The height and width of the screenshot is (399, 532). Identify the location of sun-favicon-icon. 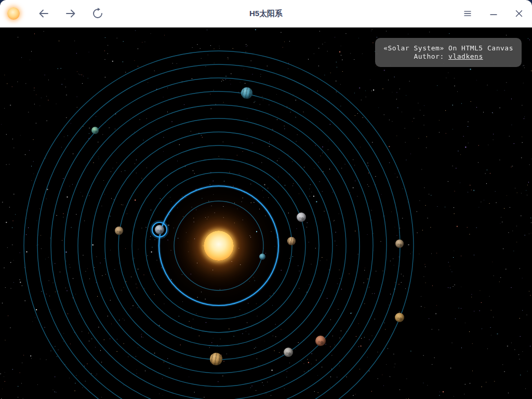
(14, 14).